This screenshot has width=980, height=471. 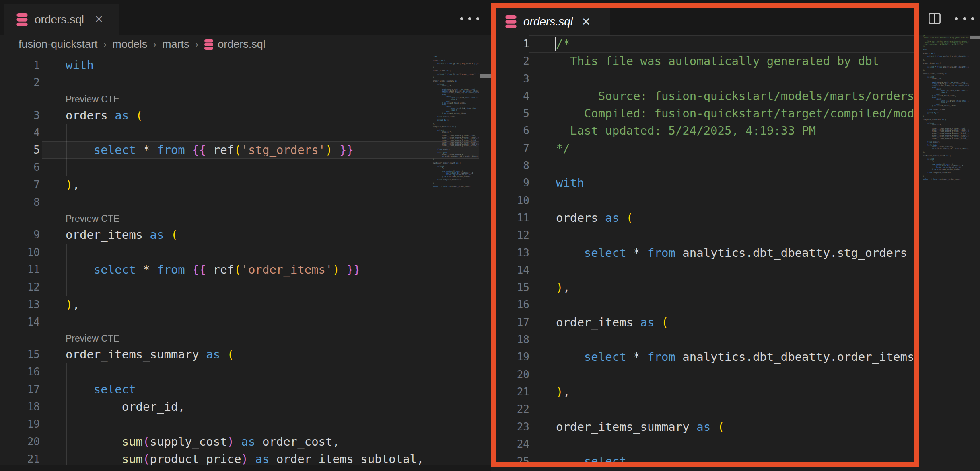 I want to click on line-number: 13, so click(x=20, y=305).